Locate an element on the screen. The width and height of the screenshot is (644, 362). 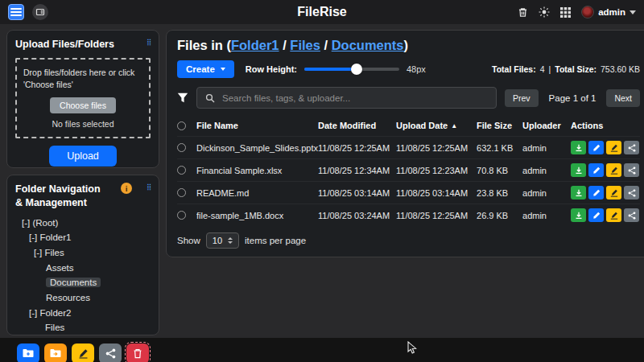
table-row: Financial Sample.xlsx 11/08/25 12:34AM 1… is located at coordinates (409, 170).